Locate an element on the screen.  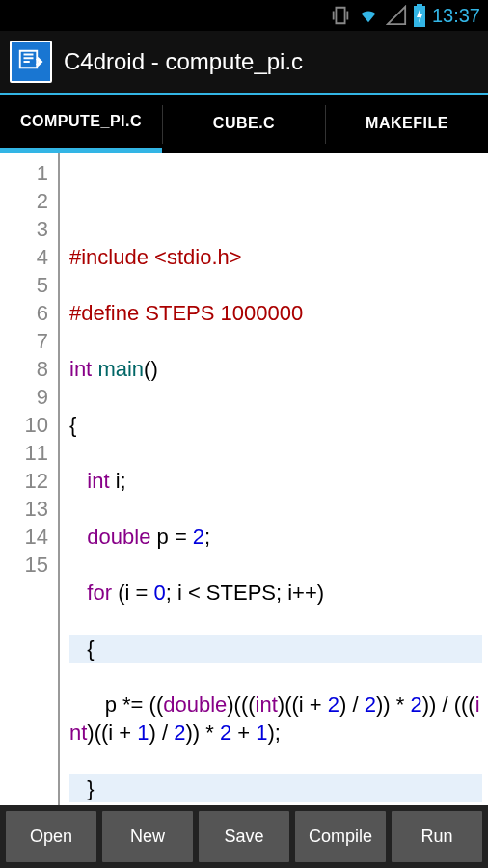
status-time: 13:37 is located at coordinates (456, 15).